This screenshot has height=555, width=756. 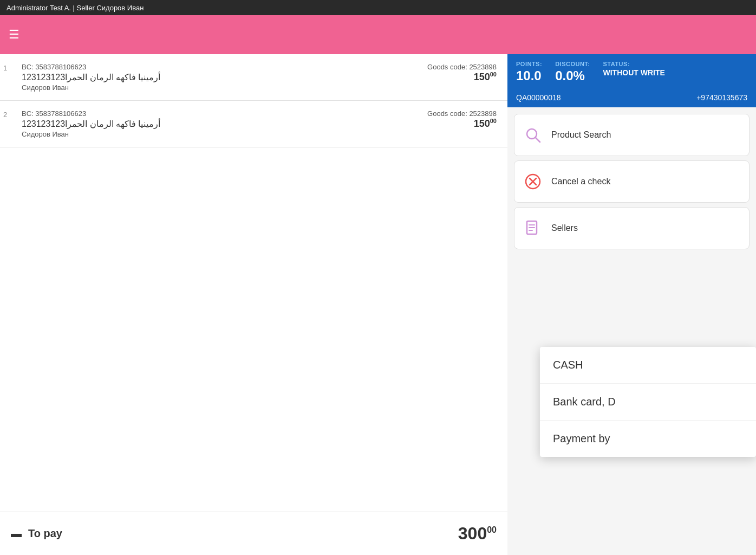 What do you see at coordinates (581, 135) in the screenshot?
I see `product-search-label: Product Search` at bounding box center [581, 135].